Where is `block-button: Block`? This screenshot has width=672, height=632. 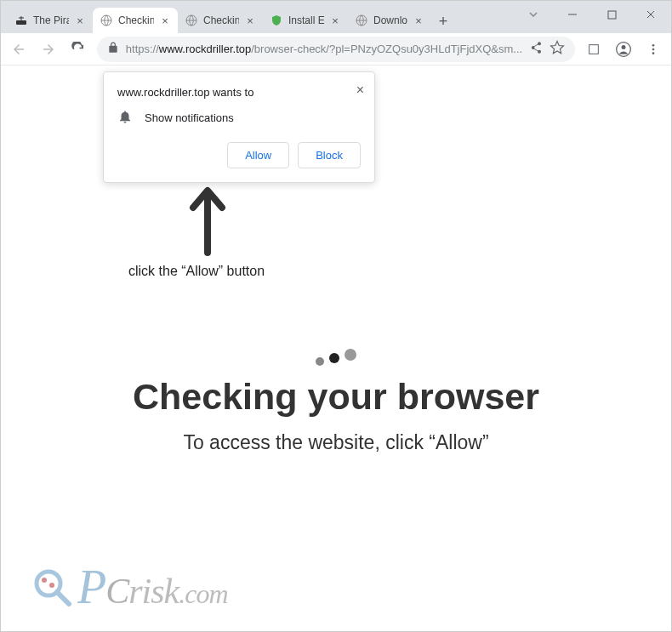 block-button: Block is located at coordinates (329, 155).